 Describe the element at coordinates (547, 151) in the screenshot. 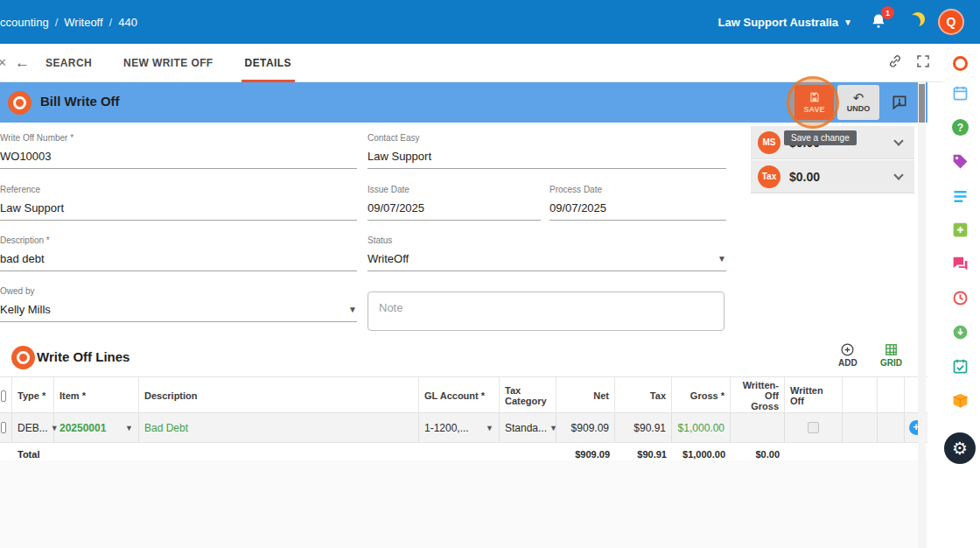

I see `contact-easy-field: Contact Easy Law Support` at that location.